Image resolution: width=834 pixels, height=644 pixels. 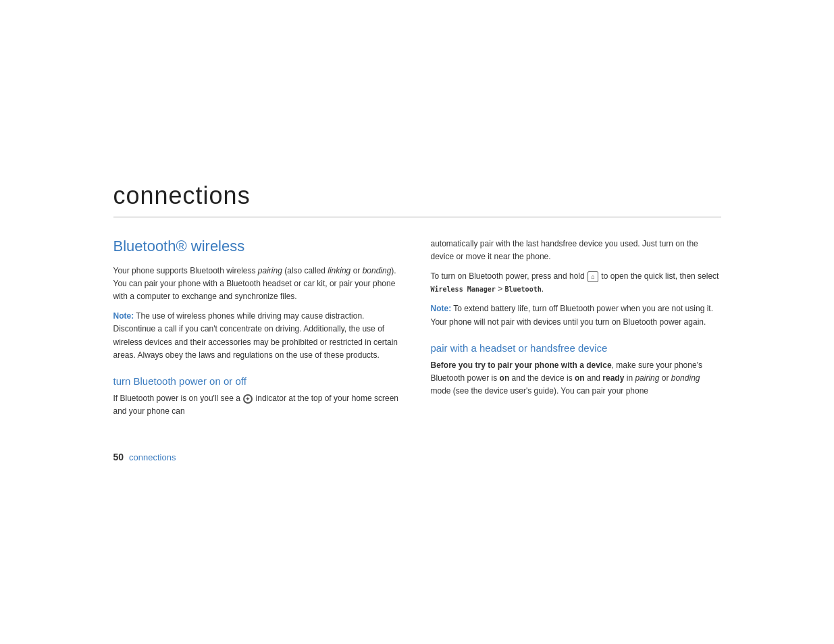 I want to click on note2-paragraph: Note: To extend battery life, turn off B…, so click(x=576, y=315).